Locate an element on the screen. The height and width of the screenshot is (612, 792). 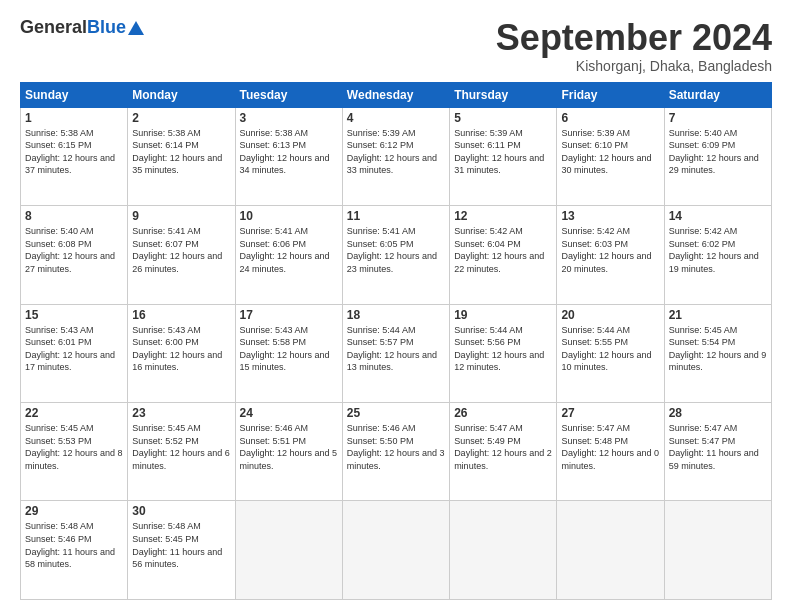
daylight-label: Daylight: 12 hours and 29 minutes. is located at coordinates (714, 164).